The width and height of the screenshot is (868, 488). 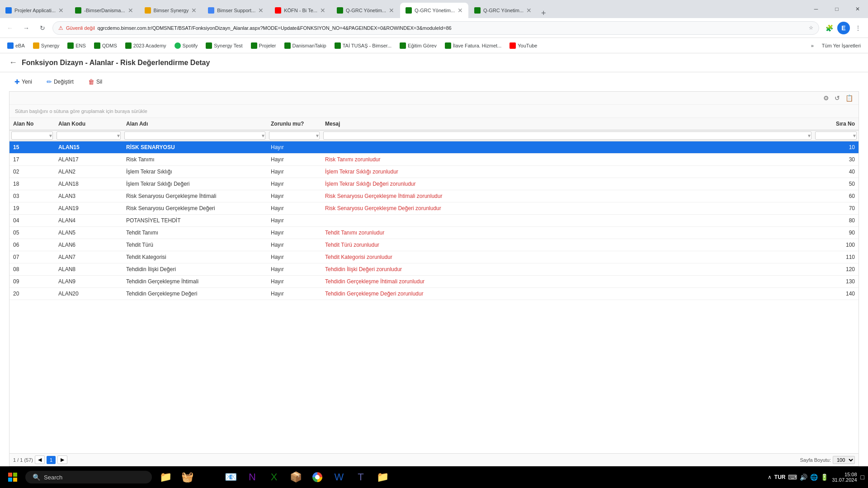 I want to click on bookmark-ilave: İlave Fatura. Hizmet..., so click(x=473, y=46).